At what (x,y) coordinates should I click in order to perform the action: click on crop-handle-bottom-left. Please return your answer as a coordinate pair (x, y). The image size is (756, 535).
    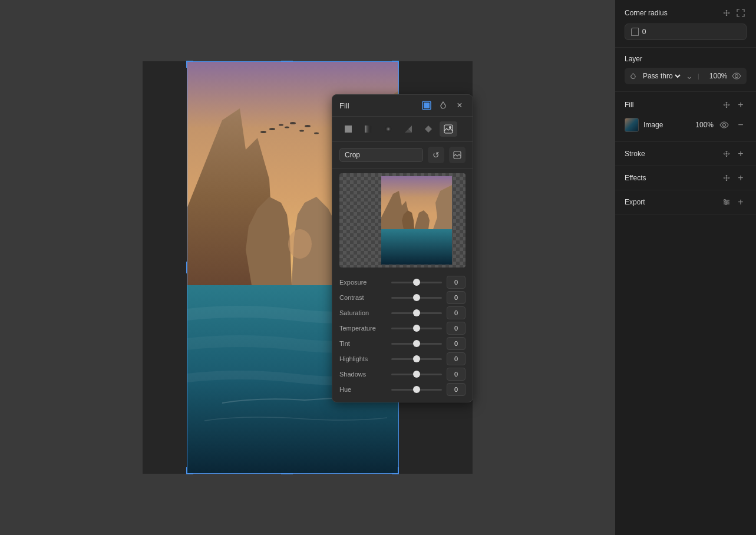
    Looking at the image, I should click on (190, 471).